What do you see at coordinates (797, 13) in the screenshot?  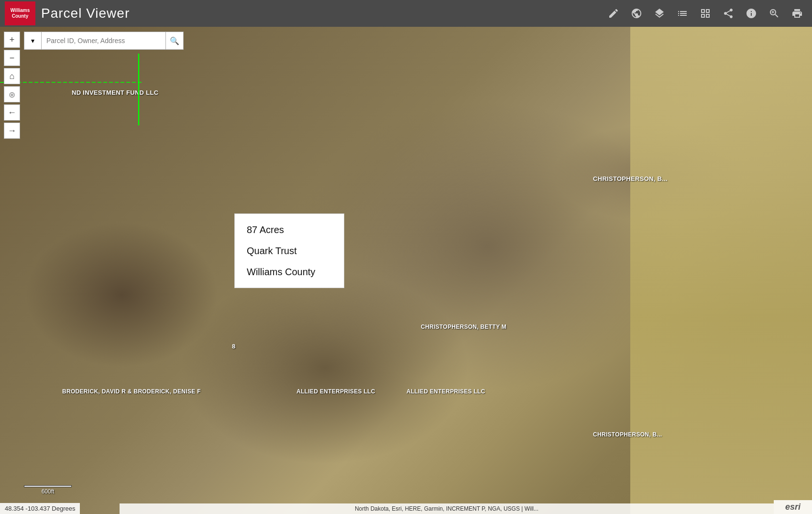 I see `print-icon` at bounding box center [797, 13].